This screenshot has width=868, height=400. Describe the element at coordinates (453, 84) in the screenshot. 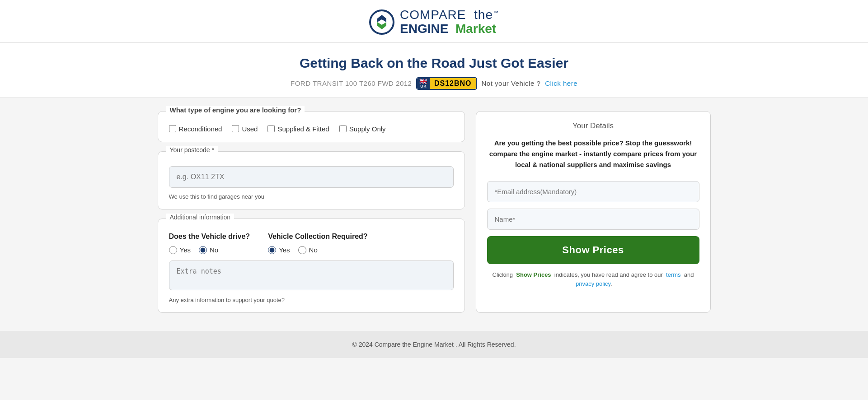

I see `plate-number: DS12BNO` at that location.